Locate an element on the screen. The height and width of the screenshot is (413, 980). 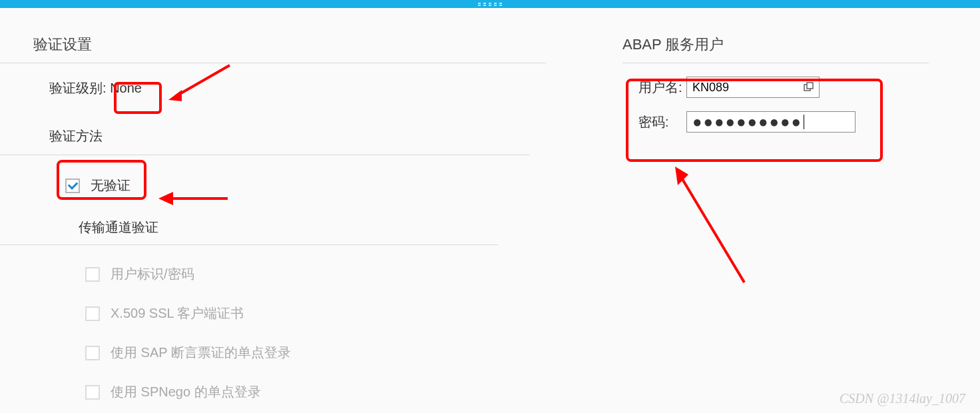
no-auth-label: 无验证 is located at coordinates (111, 185).